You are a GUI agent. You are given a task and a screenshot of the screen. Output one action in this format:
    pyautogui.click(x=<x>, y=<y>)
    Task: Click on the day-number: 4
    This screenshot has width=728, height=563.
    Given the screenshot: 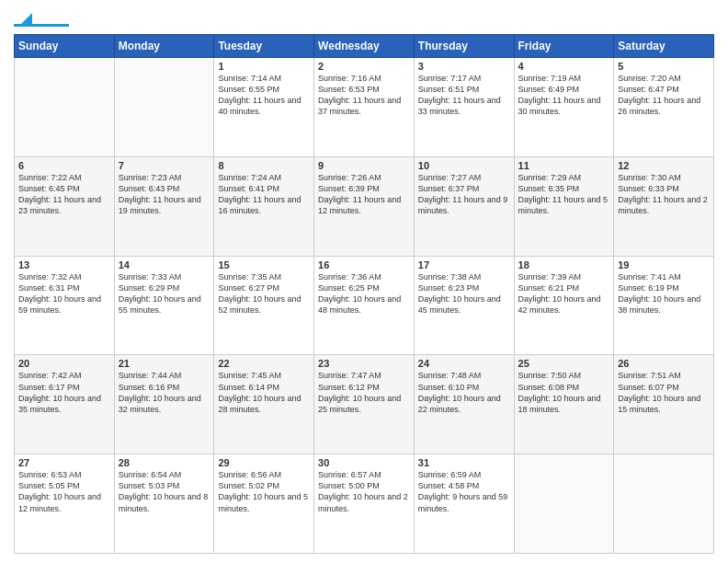 What is the action you would take?
    pyautogui.click(x=564, y=66)
    